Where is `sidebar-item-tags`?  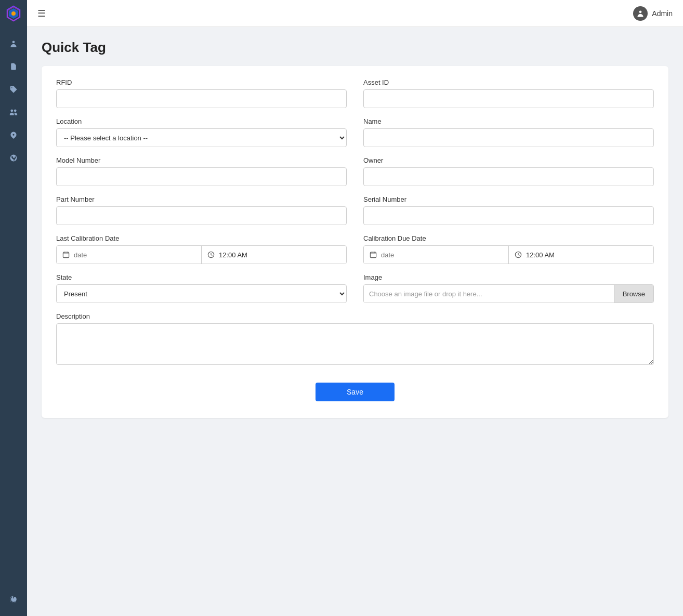
sidebar-item-tags is located at coordinates (14, 89).